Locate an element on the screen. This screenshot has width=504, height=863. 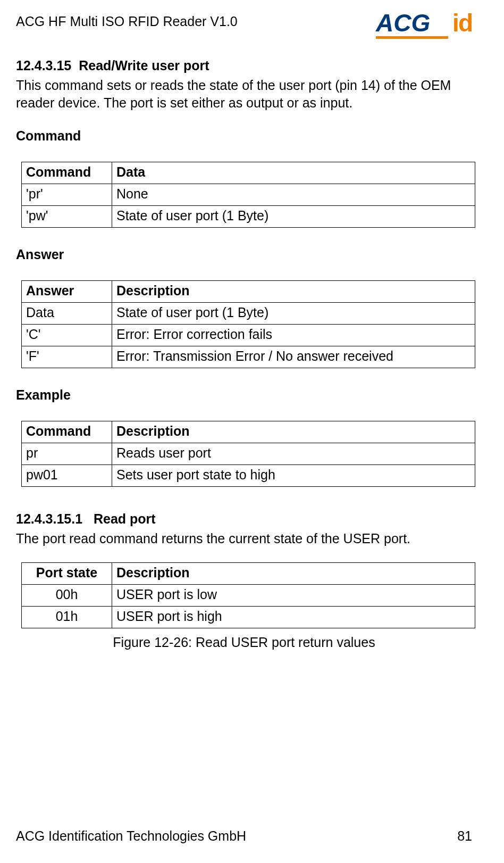
logo: ACG id is located at coordinates (424, 24).